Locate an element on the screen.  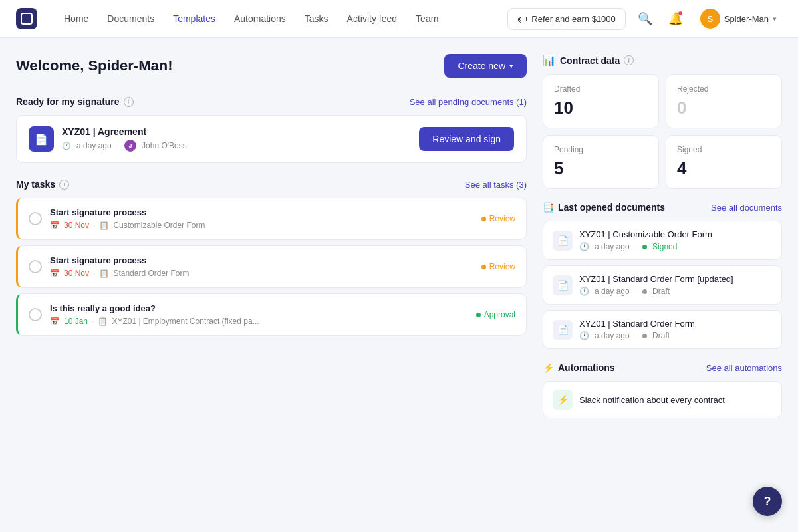
task-meta: 📅 30 Nov · 📋 Standard Order Form is located at coordinates (262, 273).